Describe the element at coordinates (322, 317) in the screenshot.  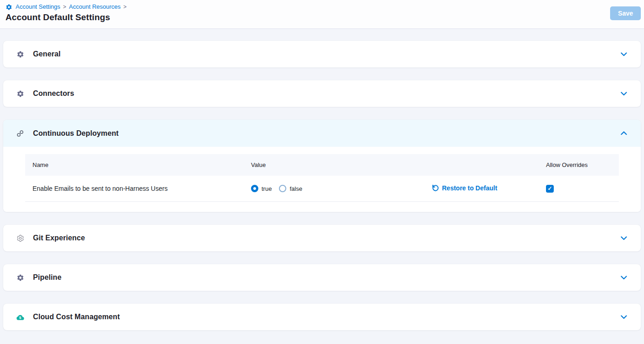
I see `section-cloud-cost-management: $ Cloud Cost Management` at that location.